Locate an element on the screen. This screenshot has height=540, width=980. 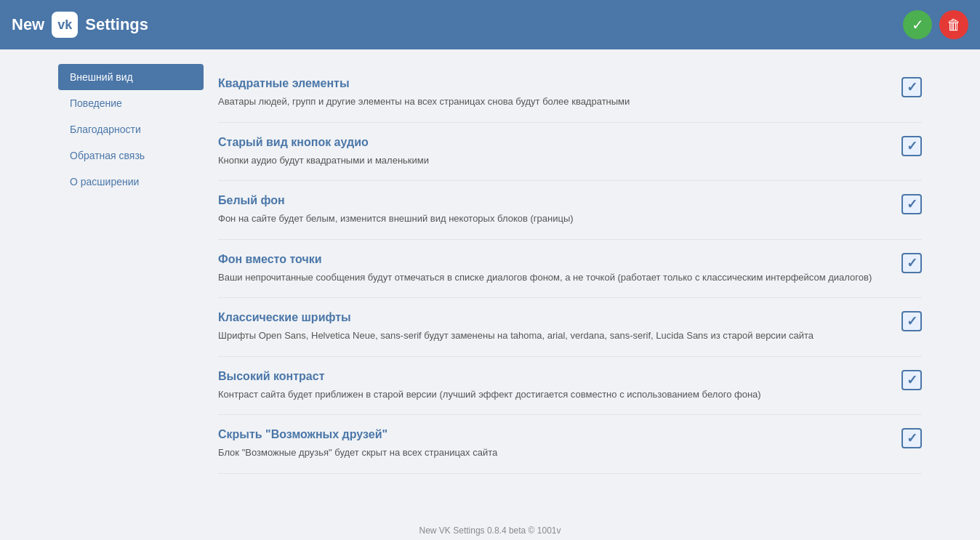
setting-text-old-audio-buttons: Старый вид кнопок аудиоКнопки аудио буду… is located at coordinates (554, 152).